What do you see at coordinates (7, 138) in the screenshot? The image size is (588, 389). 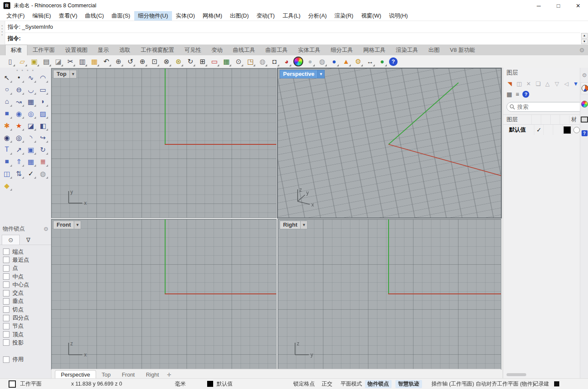 I see `group-icon: ◉` at bounding box center [7, 138].